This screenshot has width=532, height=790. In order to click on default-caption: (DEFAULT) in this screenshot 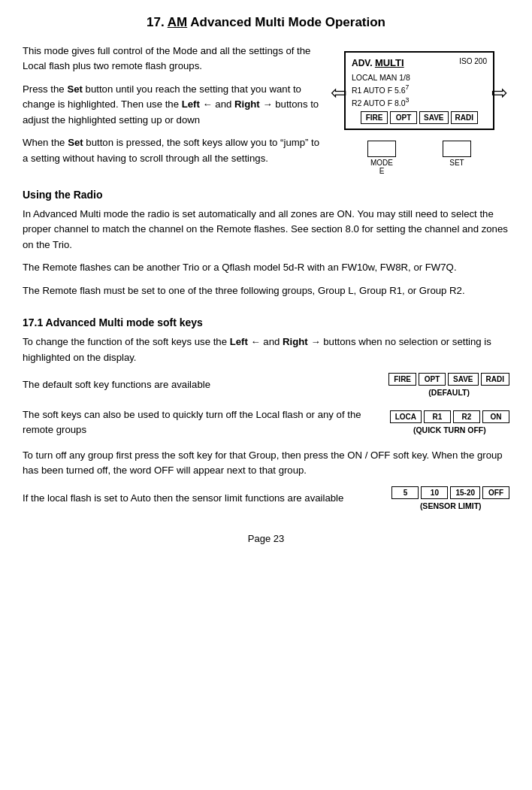, I will do `click(449, 392)`.